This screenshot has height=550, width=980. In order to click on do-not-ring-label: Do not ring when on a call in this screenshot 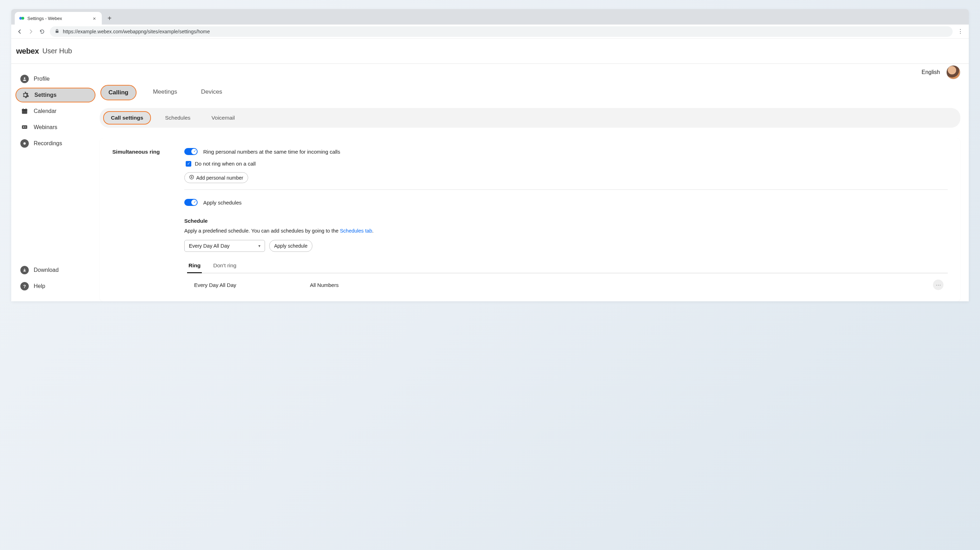, I will do `click(225, 163)`.